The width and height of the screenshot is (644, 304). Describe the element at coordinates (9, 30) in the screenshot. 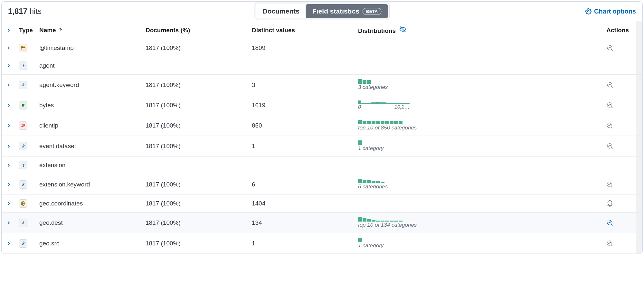

I see `column-expand` at that location.